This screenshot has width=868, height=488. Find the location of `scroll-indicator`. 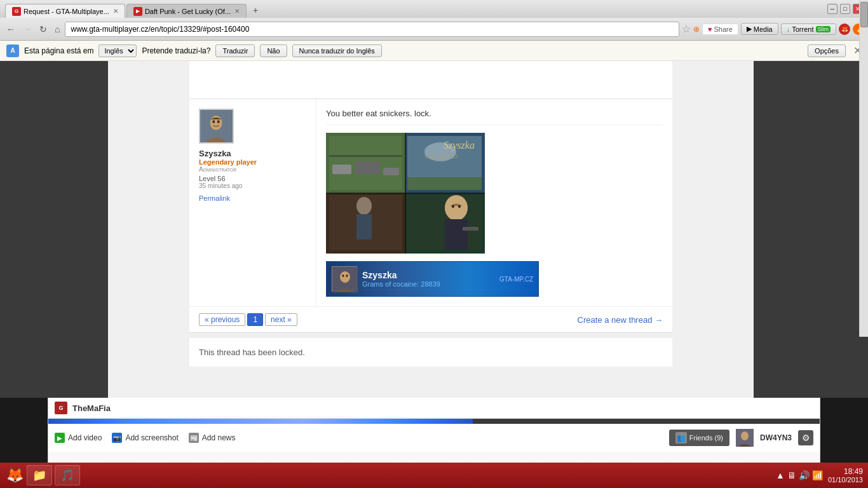

scroll-indicator is located at coordinates (864, 168).